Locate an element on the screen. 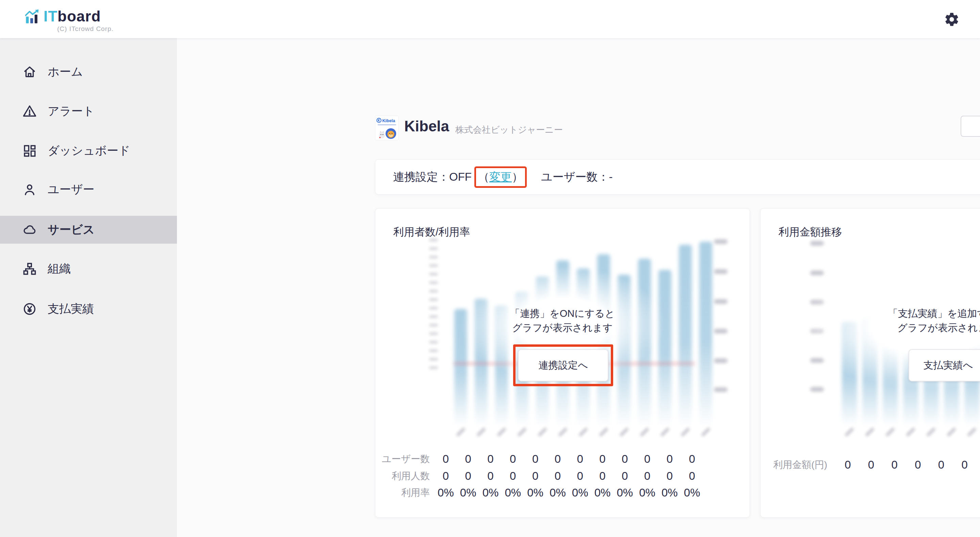 Image resolution: width=980 pixels, height=537 pixels. sidebar-item-users: ユーザー is located at coordinates (88, 190).